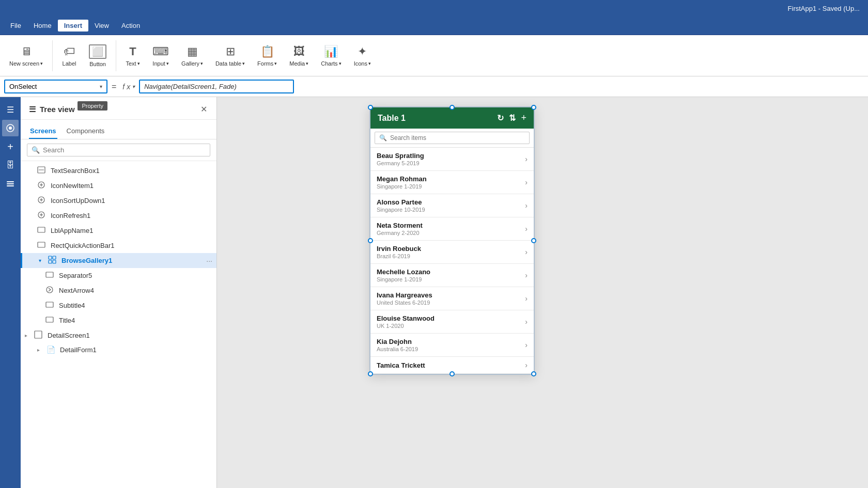  I want to click on list-item-content: Beau Spratling Germany 5-2019, so click(451, 159).